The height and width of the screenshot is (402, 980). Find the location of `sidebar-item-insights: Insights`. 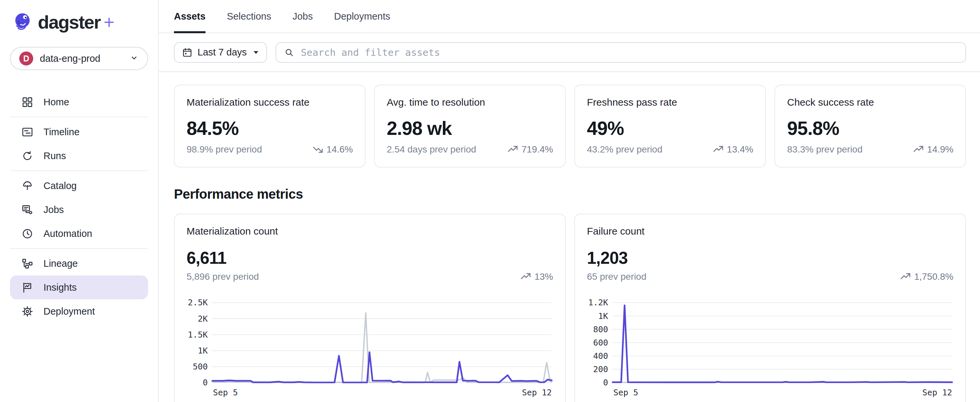

sidebar-item-insights: Insights is located at coordinates (79, 287).